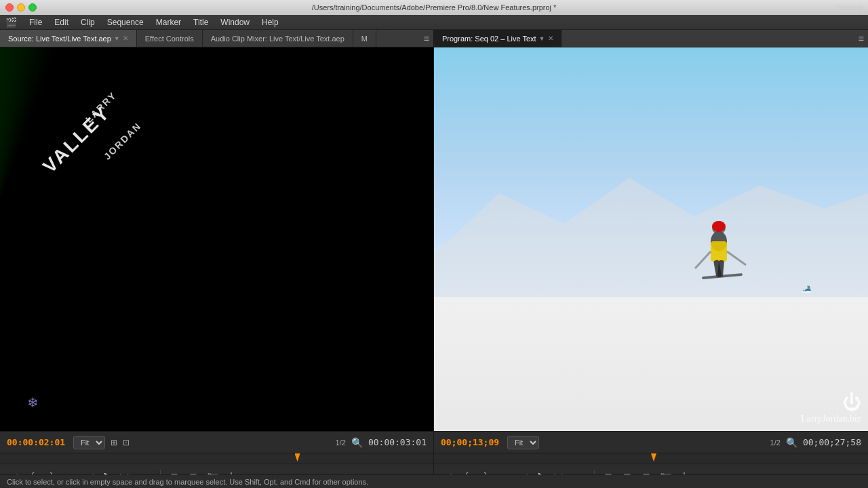 This screenshot has height=488, width=868. Describe the element at coordinates (651, 39) in the screenshot. I see `program-tab-bar: Program: Seq 02 – Live Text ▼ ✕ ≡` at that location.